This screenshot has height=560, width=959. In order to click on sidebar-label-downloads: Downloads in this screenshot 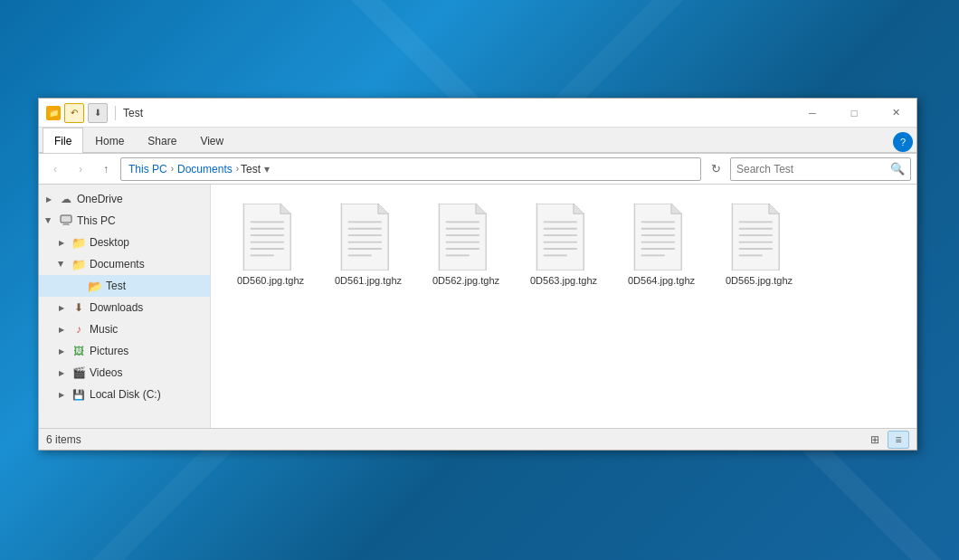, I will do `click(116, 308)`.